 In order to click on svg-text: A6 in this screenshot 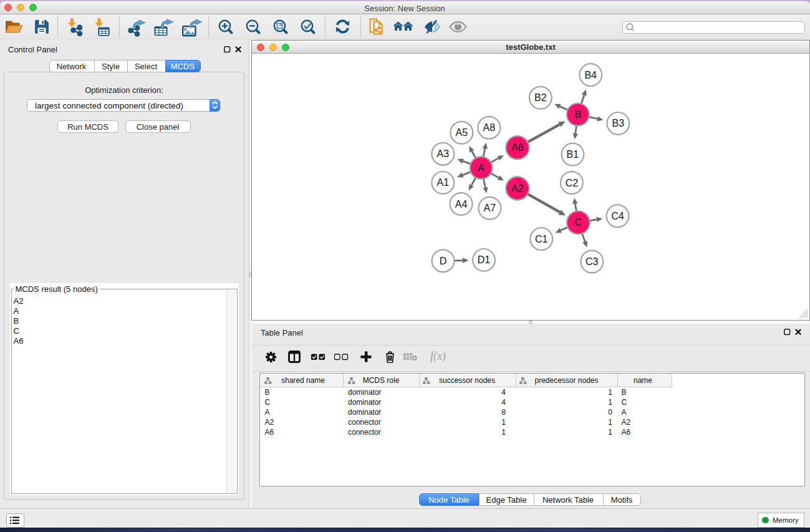, I will do `click(518, 147)`.